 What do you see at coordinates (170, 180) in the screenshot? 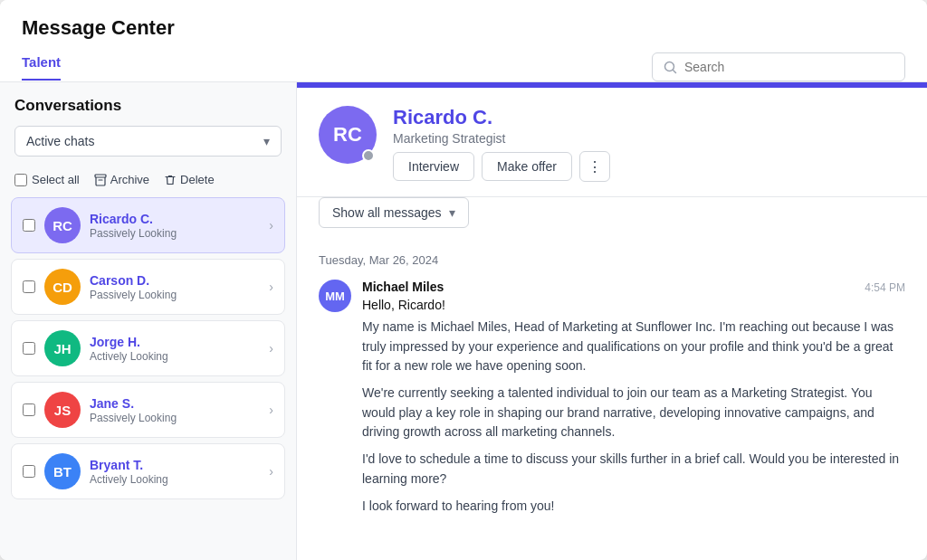
I see `delete-icon` at bounding box center [170, 180].